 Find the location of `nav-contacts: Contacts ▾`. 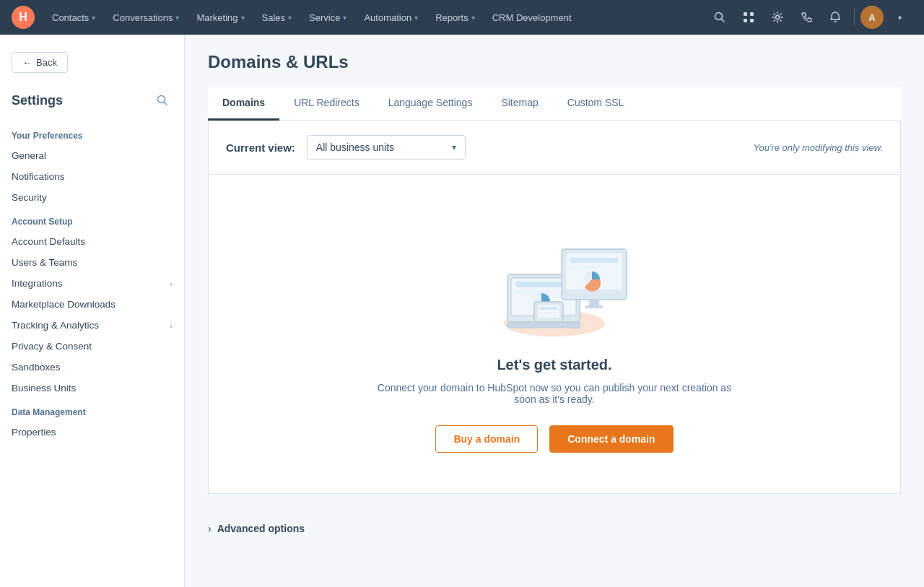

nav-contacts: Contacts ▾ is located at coordinates (74, 17).